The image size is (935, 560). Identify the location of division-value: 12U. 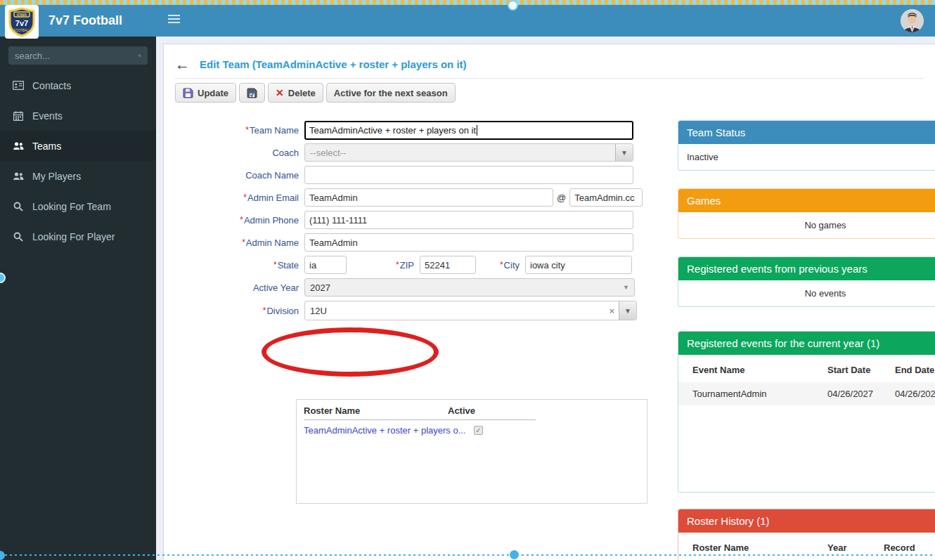
(455, 311).